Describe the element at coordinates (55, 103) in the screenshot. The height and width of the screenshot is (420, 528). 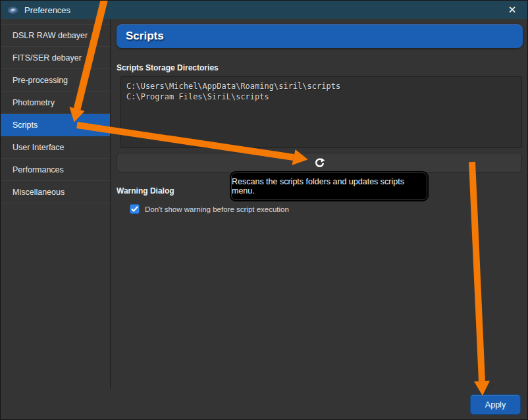
I see `sidebar-item-photometry: Photometry` at that location.